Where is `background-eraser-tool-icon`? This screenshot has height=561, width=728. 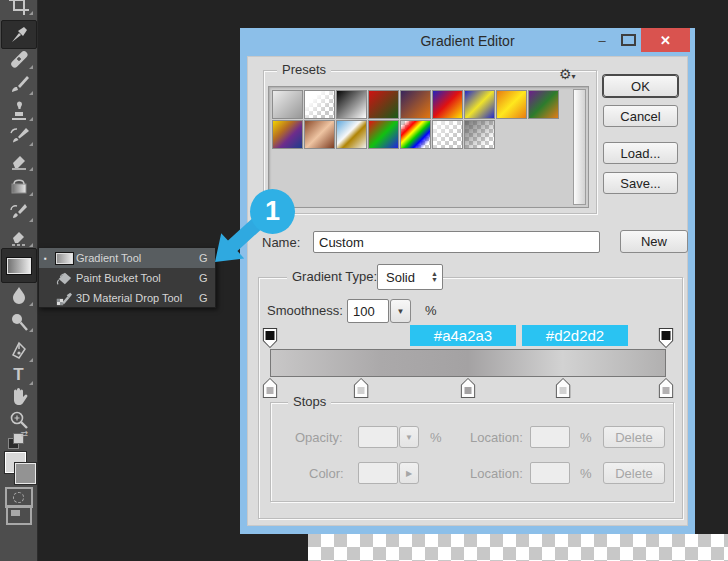 background-eraser-tool-icon is located at coordinates (18, 237).